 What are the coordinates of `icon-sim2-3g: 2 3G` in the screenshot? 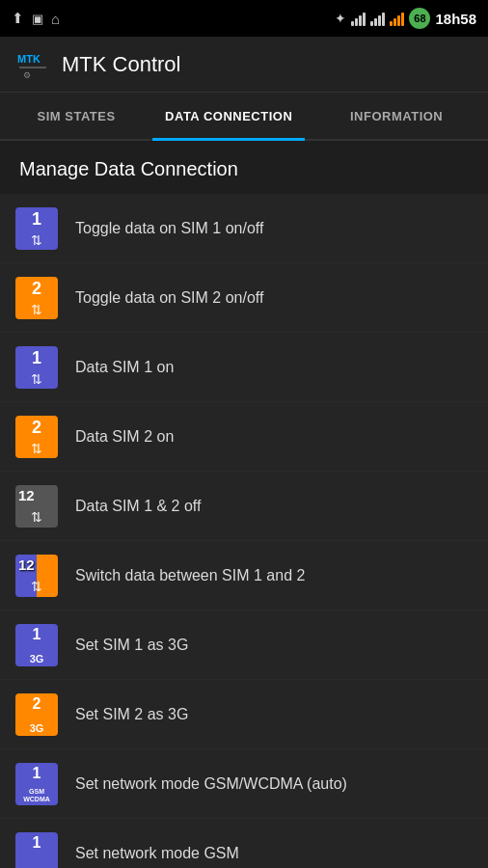 It's located at (37, 715).